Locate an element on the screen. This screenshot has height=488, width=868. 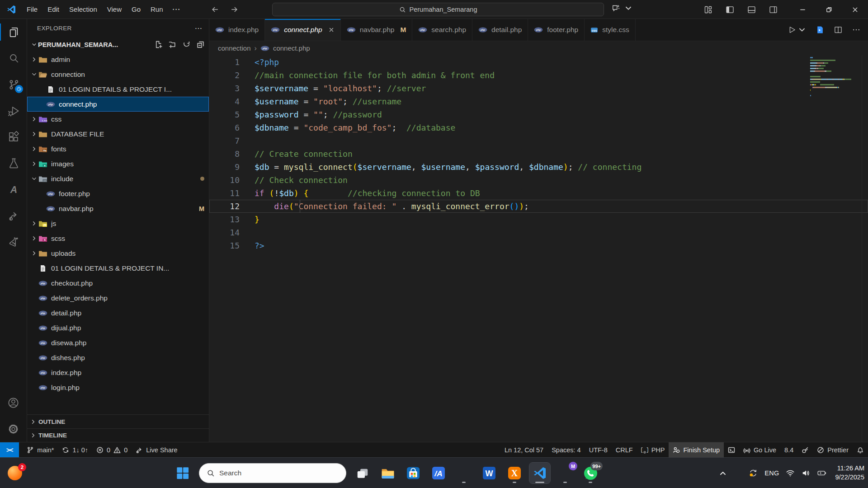
customize-layout-icon is located at coordinates (708, 10).